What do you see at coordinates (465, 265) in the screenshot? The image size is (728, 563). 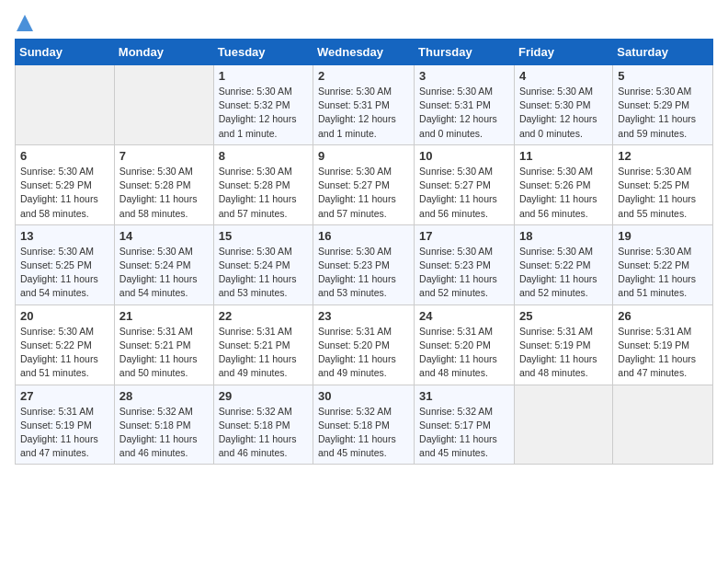 I see `calendar-cell: 17Sunrise: 5:30 AM Sunset: 5:23 PM Dayli…` at bounding box center [465, 265].